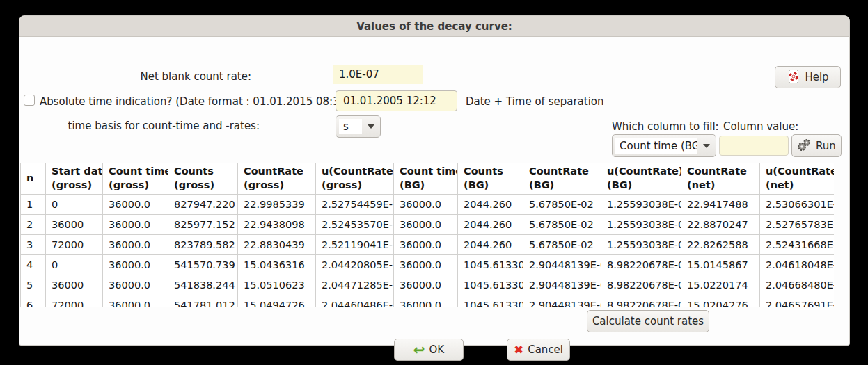  What do you see at coordinates (33, 266) in the screenshot?
I see `table-cell: 4` at bounding box center [33, 266].